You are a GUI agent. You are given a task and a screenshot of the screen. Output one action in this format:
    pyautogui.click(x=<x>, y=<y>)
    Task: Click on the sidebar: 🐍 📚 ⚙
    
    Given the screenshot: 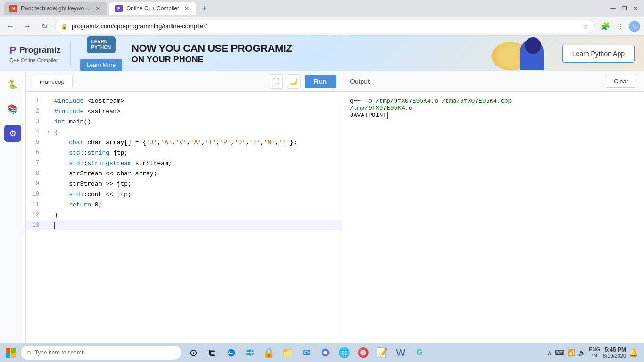 What is the action you would take?
    pyautogui.click(x=13, y=207)
    